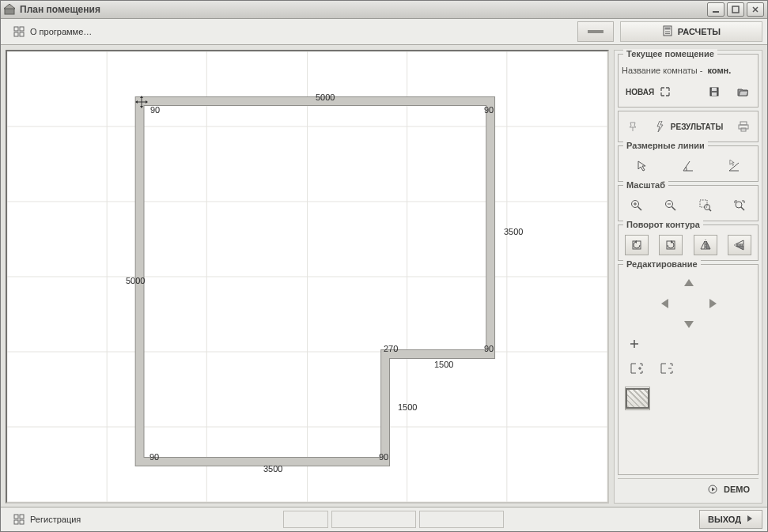  Describe the element at coordinates (407, 407) in the screenshot. I see `dim-notch-height: 1500` at that location.